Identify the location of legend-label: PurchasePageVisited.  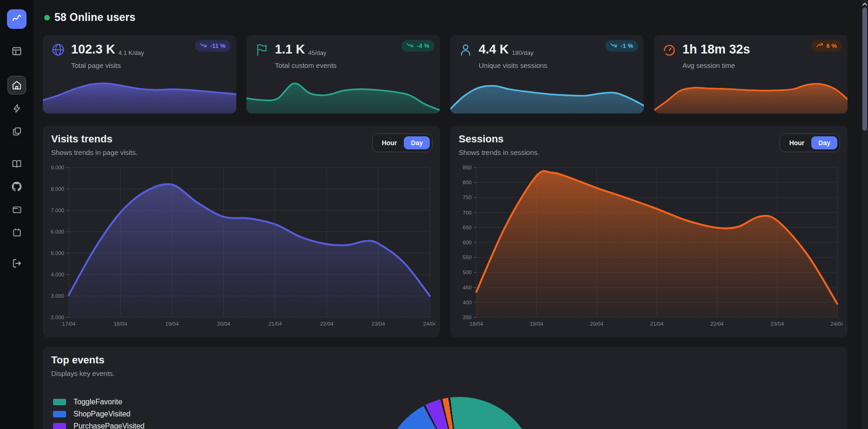
(109, 425).